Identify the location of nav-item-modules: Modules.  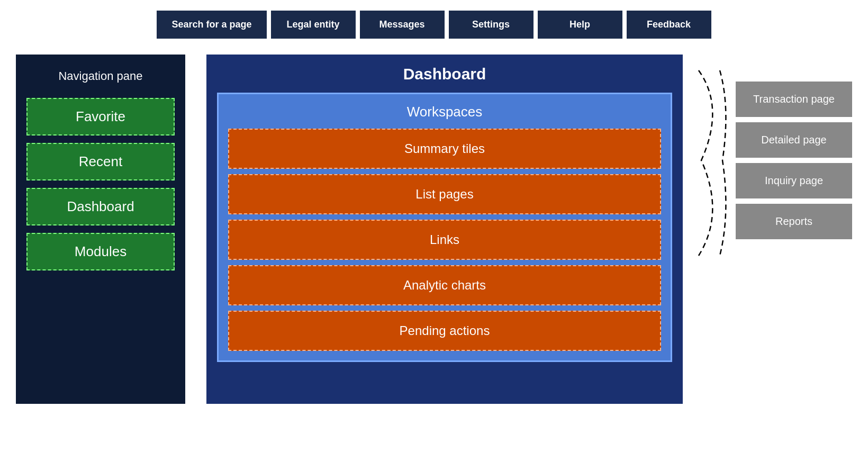
(101, 252).